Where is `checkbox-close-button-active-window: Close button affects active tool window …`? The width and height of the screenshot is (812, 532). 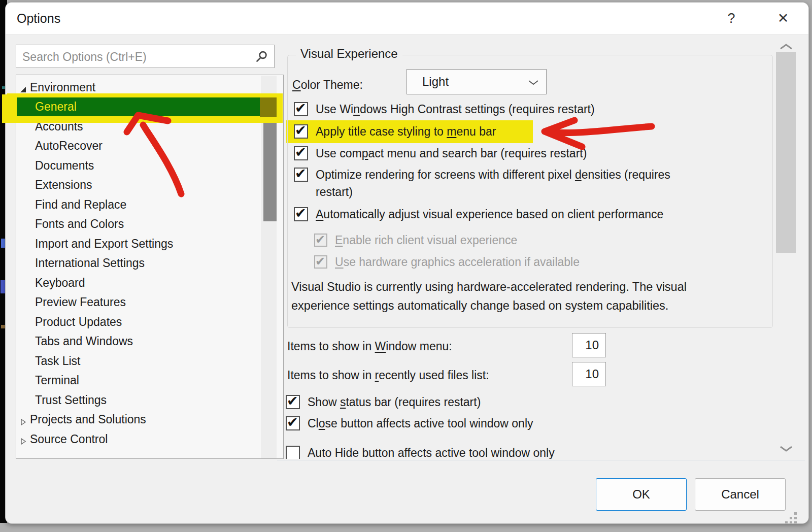 checkbox-close-button-active-window: Close button affects active tool window … is located at coordinates (410, 423).